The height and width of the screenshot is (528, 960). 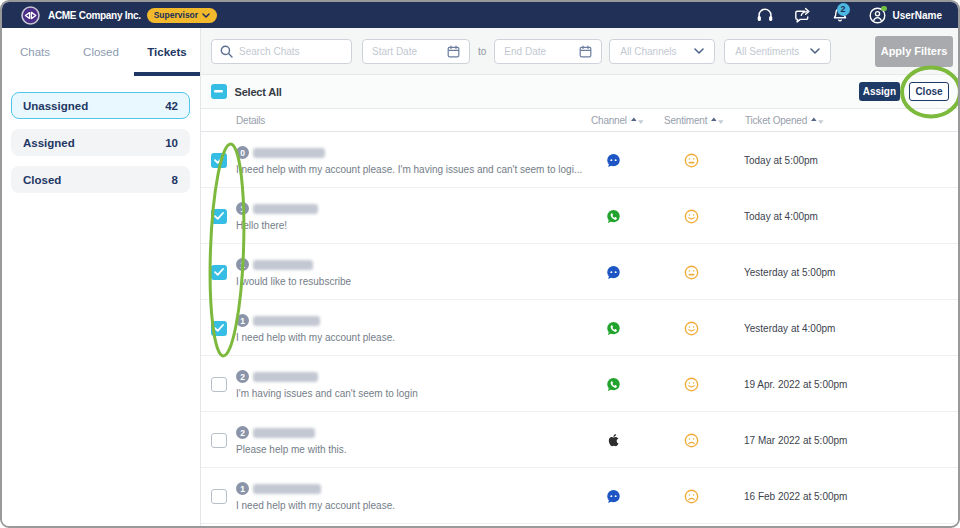 What do you see at coordinates (803, 16) in the screenshot?
I see `share-chat-icon` at bounding box center [803, 16].